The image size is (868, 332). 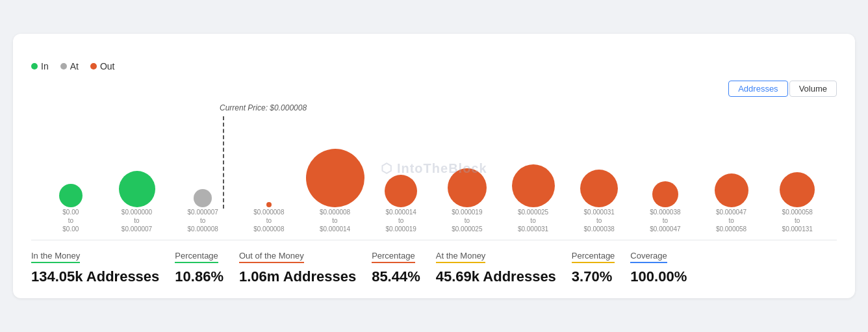 I want to click on stat-value-5: 3.70%, so click(x=594, y=277).